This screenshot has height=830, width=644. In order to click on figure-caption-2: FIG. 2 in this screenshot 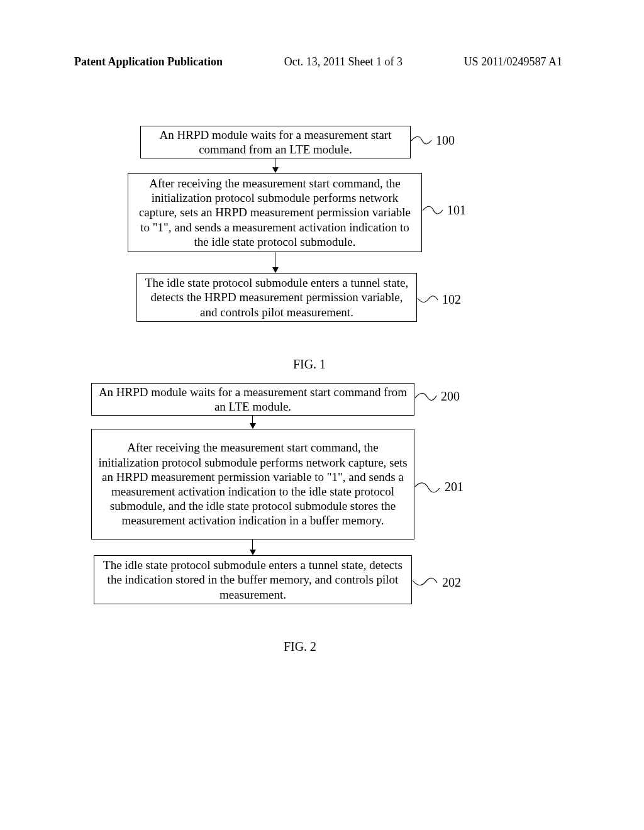, I will do `click(322, 646)`.